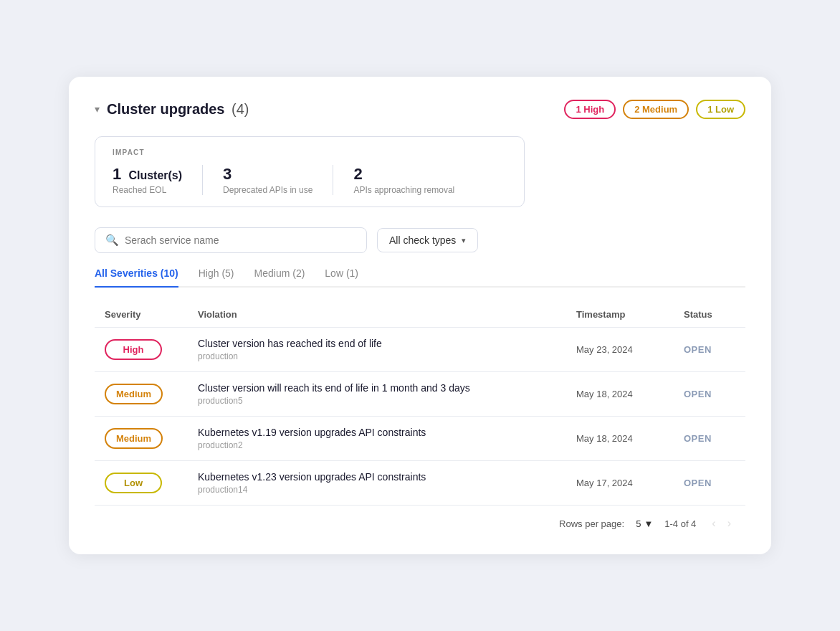 This screenshot has height=631, width=840. Describe the element at coordinates (310, 172) in the screenshot. I see `impact-box: IMPACT 1 Cluster(s) Reached EOL 3 Deprec…` at that location.